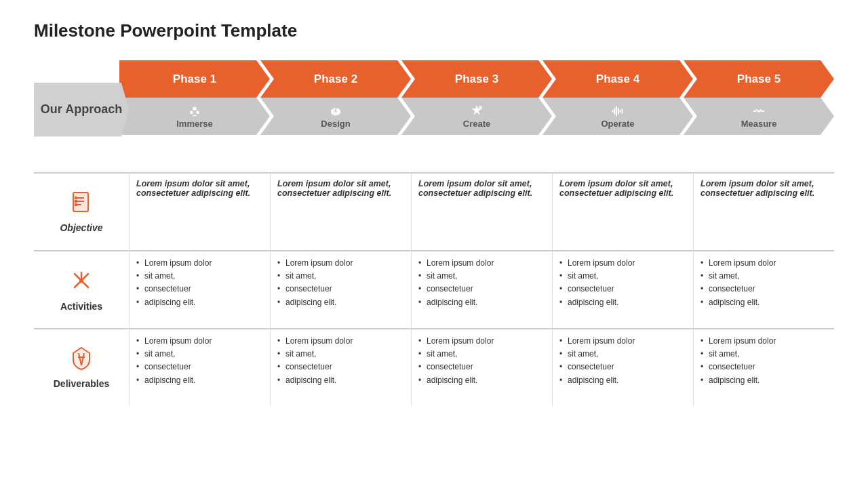 Image resolution: width=868 pixels, height=488 pixels. Describe the element at coordinates (336, 111) in the screenshot. I see `design-icon` at that location.